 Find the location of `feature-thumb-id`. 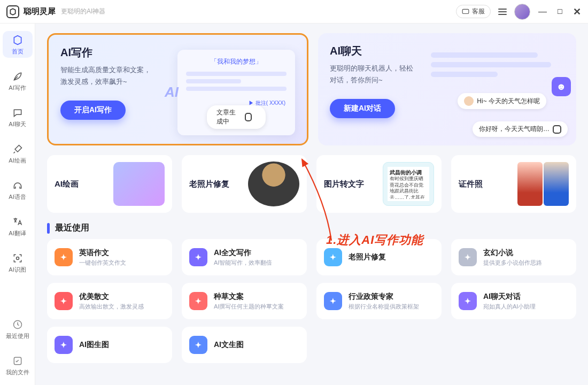

feature-thumb-id is located at coordinates (543, 184).